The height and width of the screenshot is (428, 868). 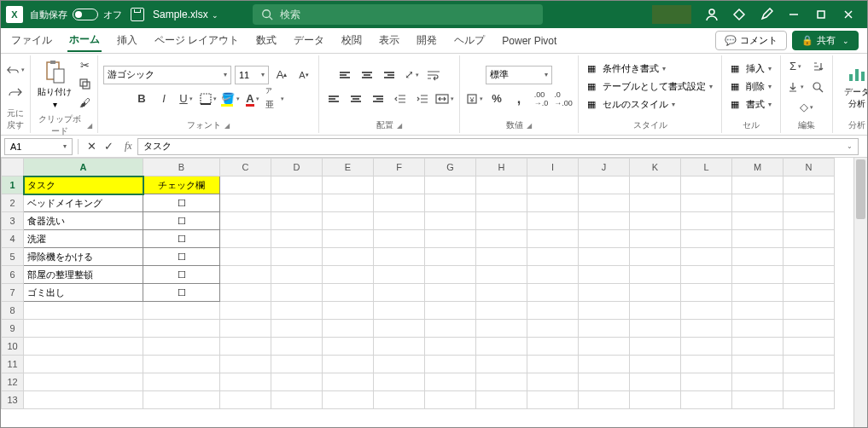 What do you see at coordinates (13, 167) in the screenshot?
I see `select-all-corner` at bounding box center [13, 167].